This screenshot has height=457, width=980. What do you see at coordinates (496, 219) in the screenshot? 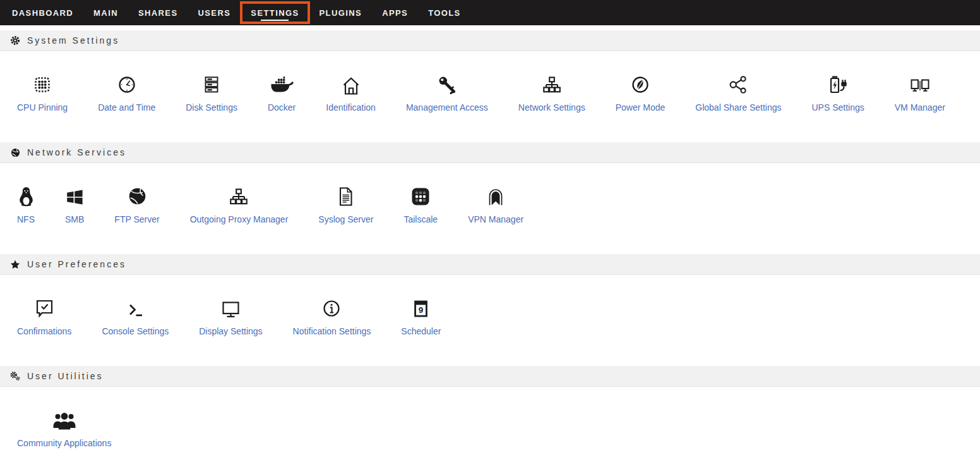
I see `panel-label: VPN Manager` at bounding box center [496, 219].